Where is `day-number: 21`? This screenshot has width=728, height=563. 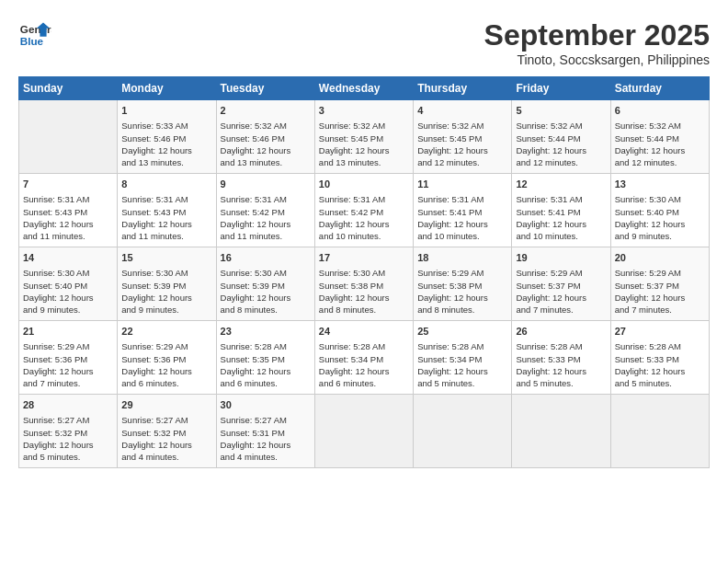 day-number: 21 is located at coordinates (68, 331).